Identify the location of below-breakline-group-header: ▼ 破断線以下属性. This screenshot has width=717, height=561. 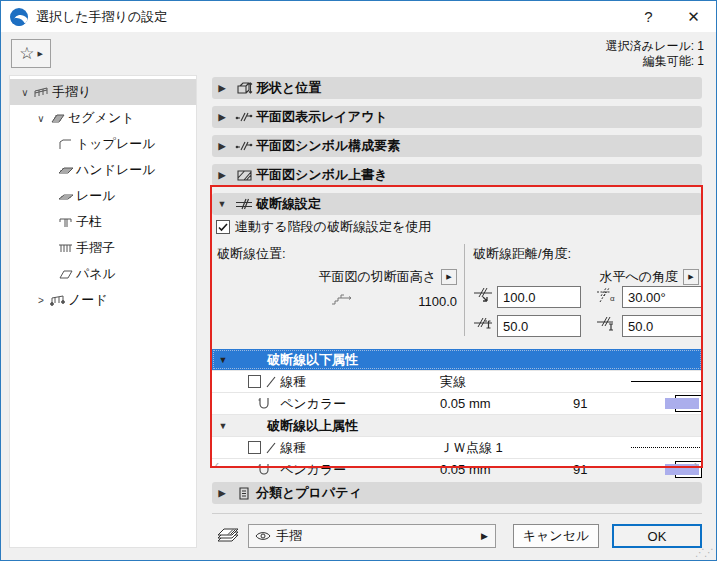
(457, 360).